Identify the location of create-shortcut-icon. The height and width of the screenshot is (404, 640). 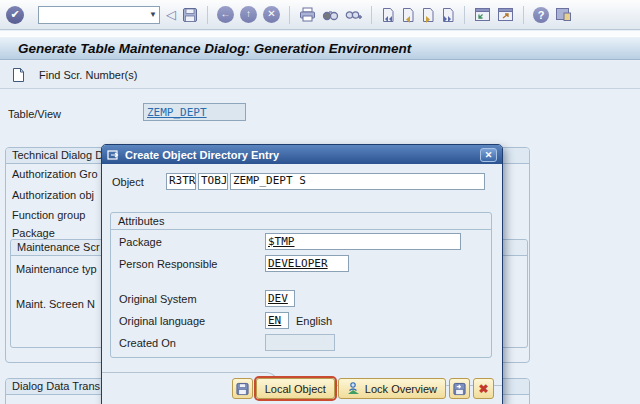
(506, 14).